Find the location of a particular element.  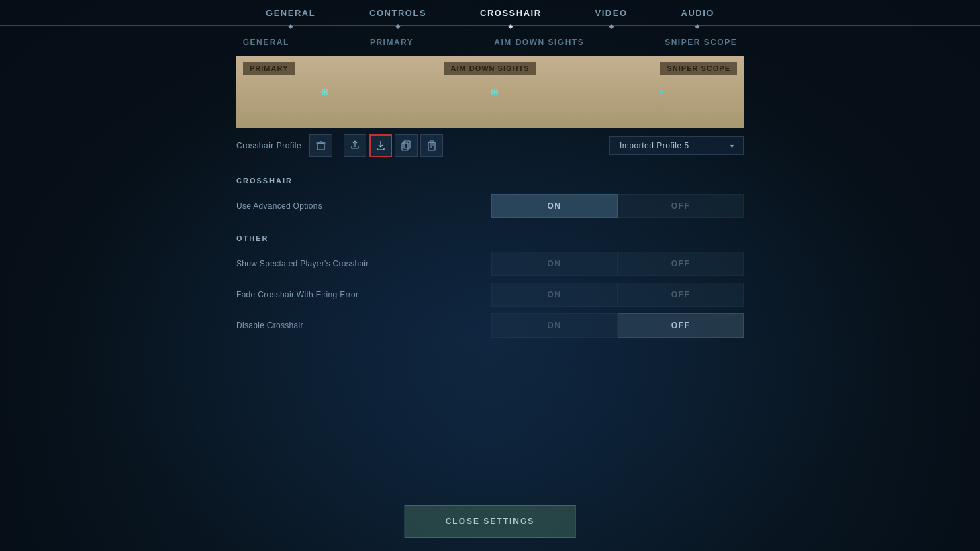

selected-profile-label: Imported Profile 5 is located at coordinates (654, 146).